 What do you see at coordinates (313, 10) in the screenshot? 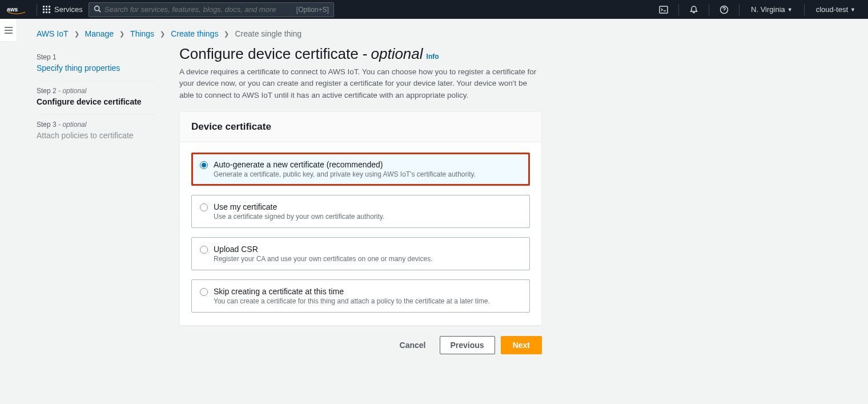
I see `search-shortcut: [Option+S]` at bounding box center [313, 10].